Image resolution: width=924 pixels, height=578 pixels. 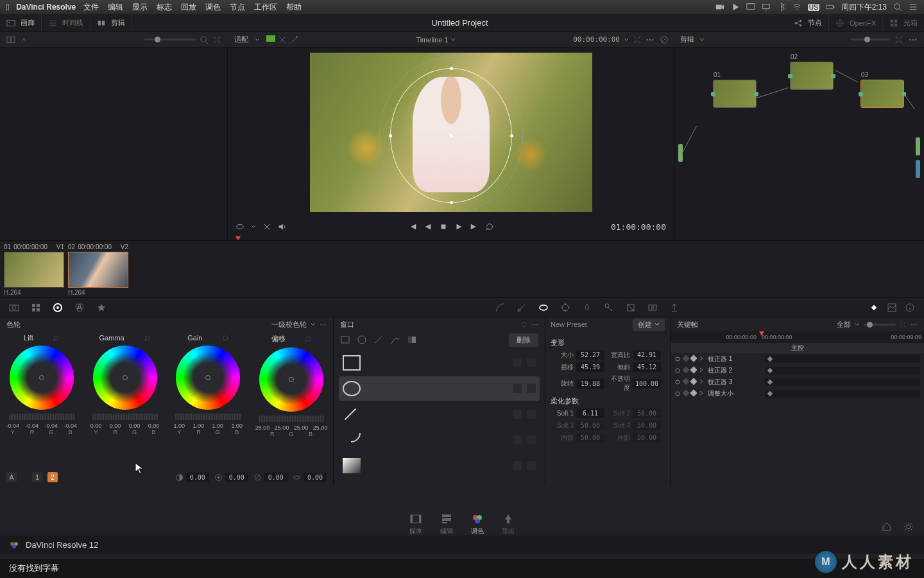 I want to click on wheels-options-icon, so click(x=323, y=325).